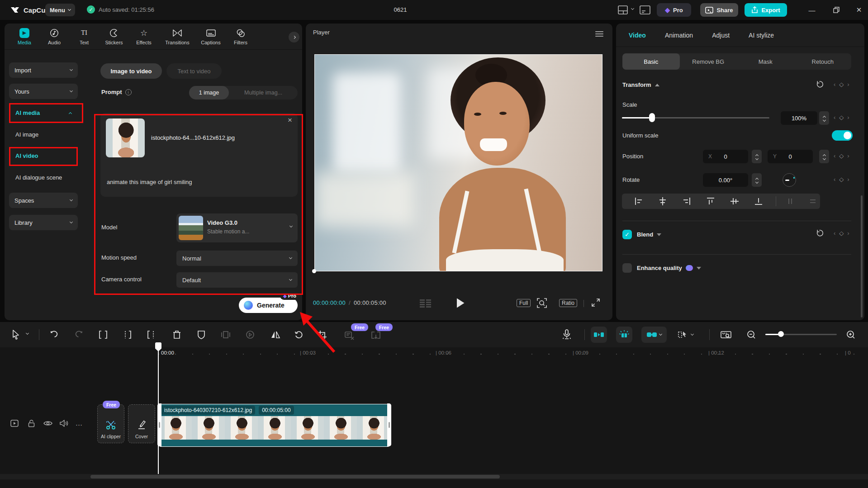  What do you see at coordinates (654, 335) in the screenshot?
I see `link-clips-icon` at bounding box center [654, 335].